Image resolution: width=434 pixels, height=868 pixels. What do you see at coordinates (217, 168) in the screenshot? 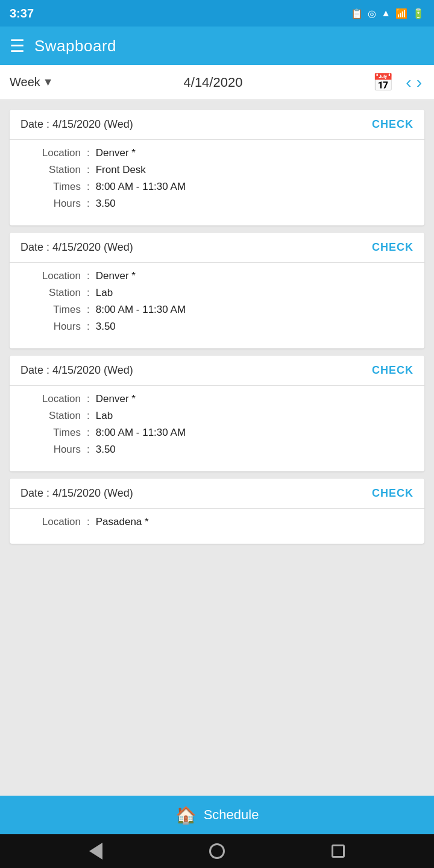
I see `shift-card-1: Date : 4/15/2020 (Wed) CHECK Location : …` at bounding box center [217, 168].